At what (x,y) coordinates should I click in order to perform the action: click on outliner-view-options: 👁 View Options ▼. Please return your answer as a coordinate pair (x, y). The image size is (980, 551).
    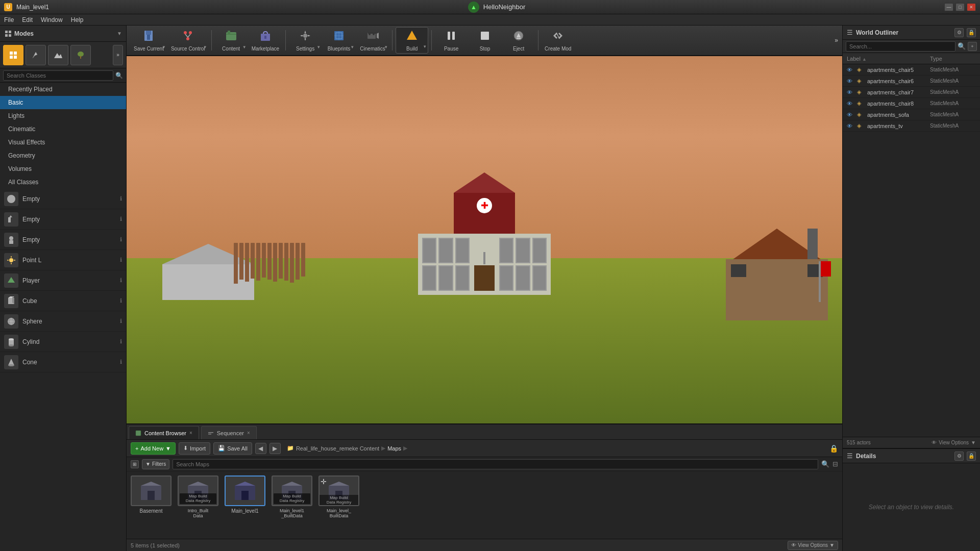
    Looking at the image, I should click on (953, 443).